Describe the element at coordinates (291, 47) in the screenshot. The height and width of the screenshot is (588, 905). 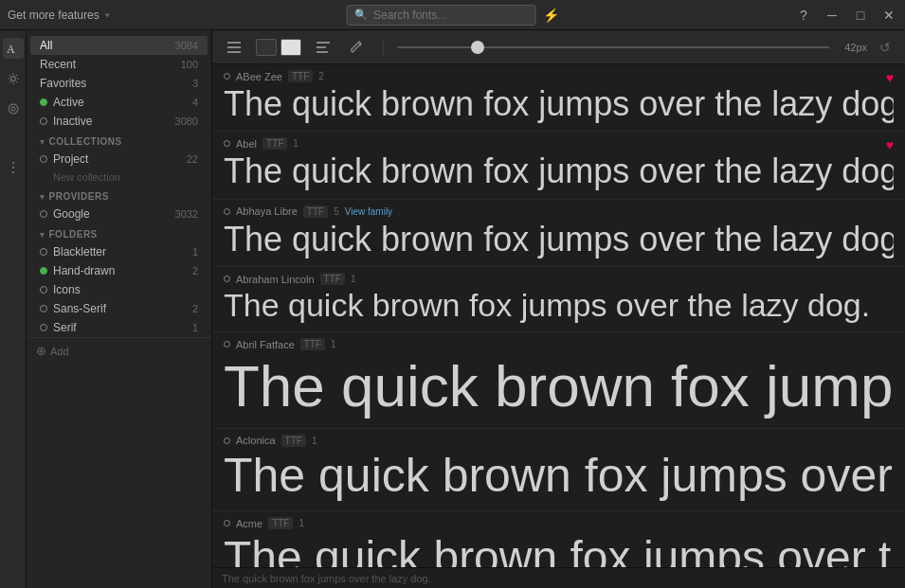
I see `light-swatch` at that location.